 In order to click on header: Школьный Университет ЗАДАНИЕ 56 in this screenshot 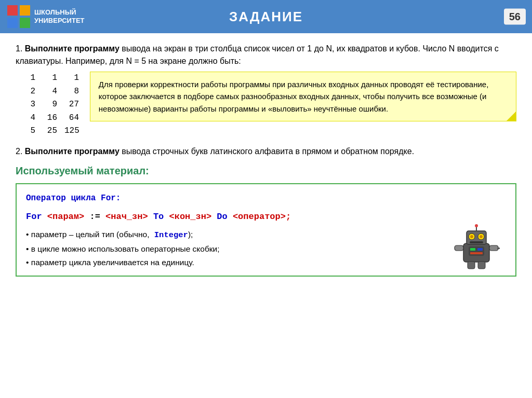, I will do `click(266, 17)`.